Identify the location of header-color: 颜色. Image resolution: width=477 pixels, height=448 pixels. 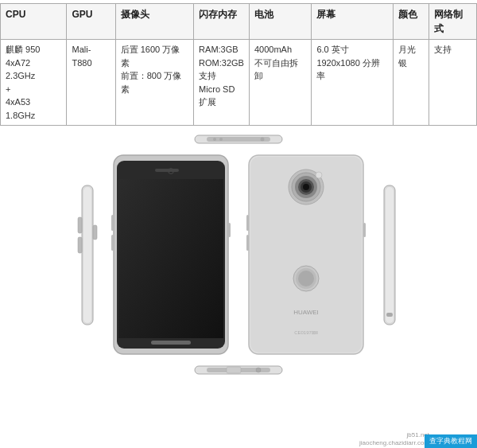
(410, 22).